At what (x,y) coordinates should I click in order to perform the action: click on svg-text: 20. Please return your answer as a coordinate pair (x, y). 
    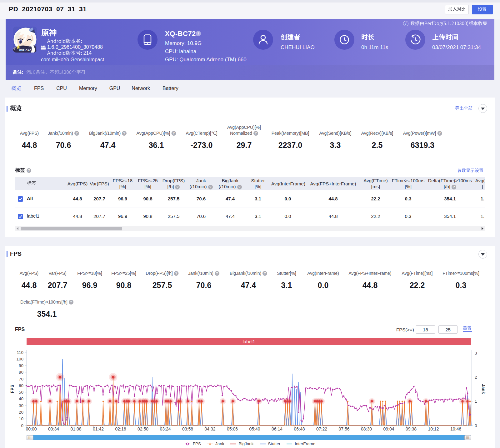
    Looking at the image, I should click on (21, 412).